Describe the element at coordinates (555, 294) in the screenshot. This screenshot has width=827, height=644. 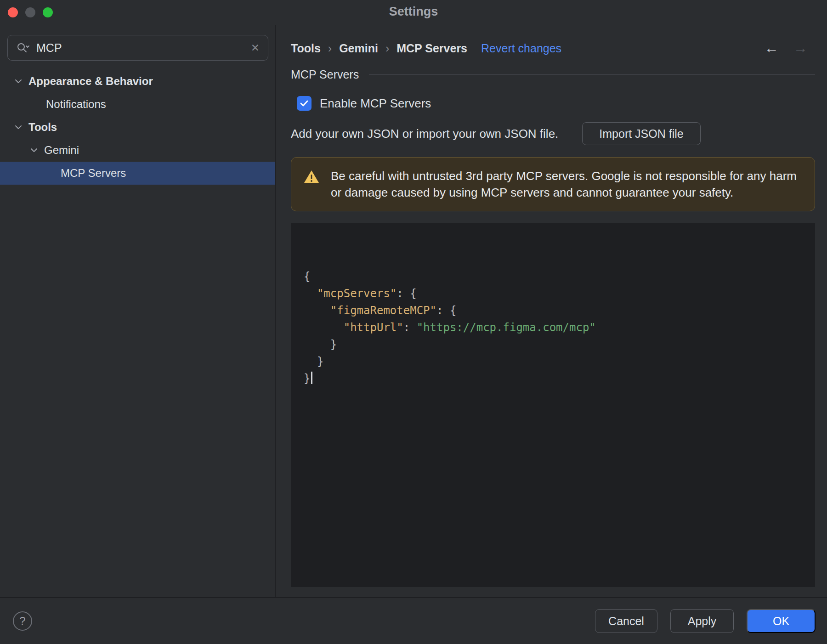
I see `code-line: "mcpServers": {` at that location.